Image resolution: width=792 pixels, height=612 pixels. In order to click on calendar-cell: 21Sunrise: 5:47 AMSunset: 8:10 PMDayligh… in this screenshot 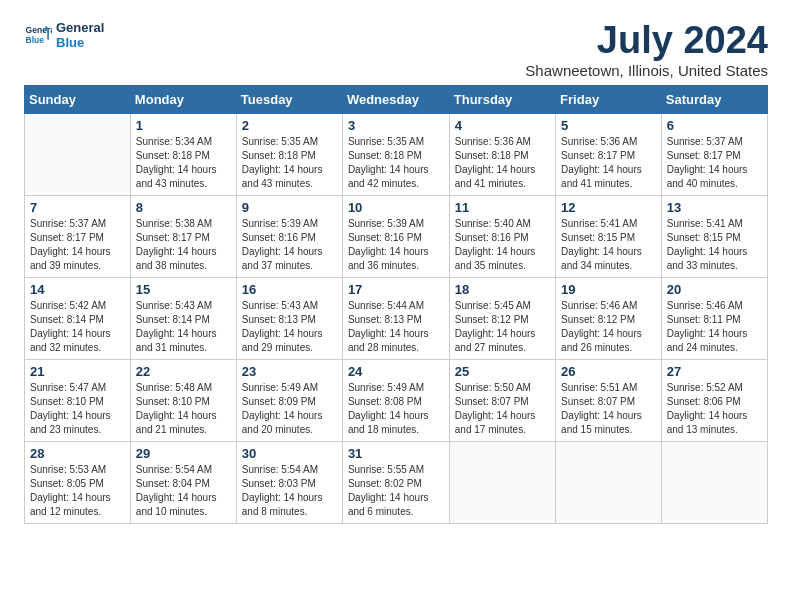, I will do `click(78, 400)`.